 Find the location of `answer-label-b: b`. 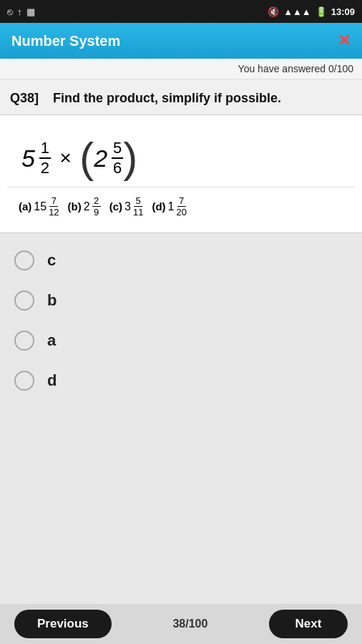

answer-label-b: b is located at coordinates (52, 301).